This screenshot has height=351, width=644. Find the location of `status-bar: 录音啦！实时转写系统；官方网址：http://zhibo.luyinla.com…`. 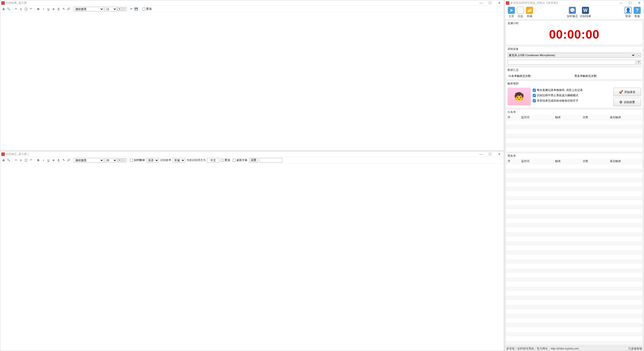

status-bar: 录音啦！实时转写系统；官方网址：http://zhibo.luyinla.com… is located at coordinates (574, 348).